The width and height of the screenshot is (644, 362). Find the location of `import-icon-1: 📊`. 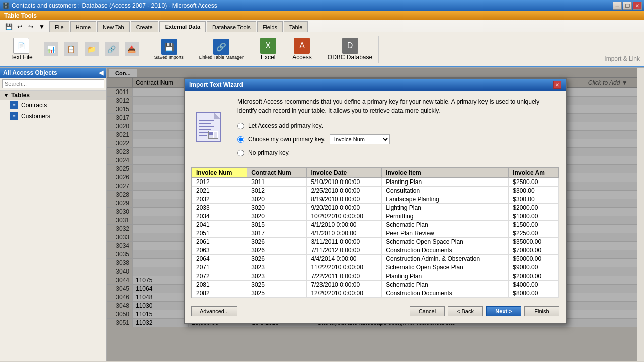

import-icon-1: 📊 is located at coordinates (51, 49).